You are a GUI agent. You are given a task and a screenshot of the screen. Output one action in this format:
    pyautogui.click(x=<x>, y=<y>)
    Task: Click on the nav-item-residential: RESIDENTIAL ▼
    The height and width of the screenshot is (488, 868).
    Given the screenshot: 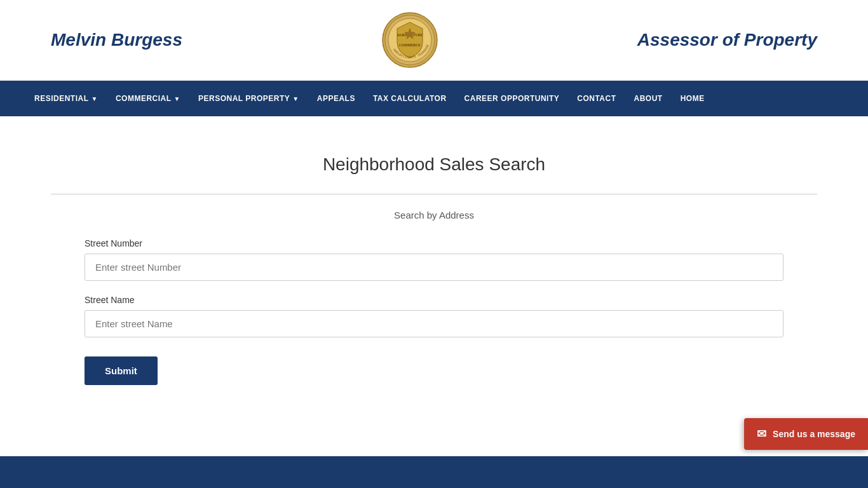 What is the action you would take?
    pyautogui.click(x=66, y=98)
    